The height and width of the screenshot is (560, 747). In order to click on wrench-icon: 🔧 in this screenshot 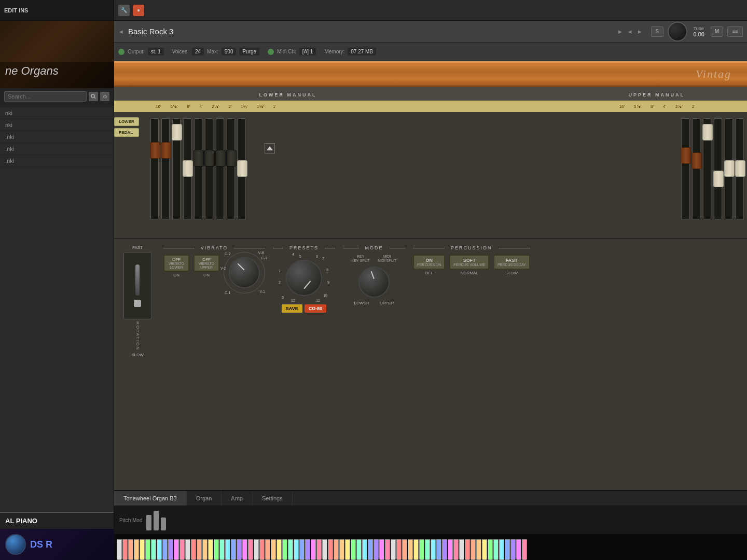, I will do `click(124, 10)`.